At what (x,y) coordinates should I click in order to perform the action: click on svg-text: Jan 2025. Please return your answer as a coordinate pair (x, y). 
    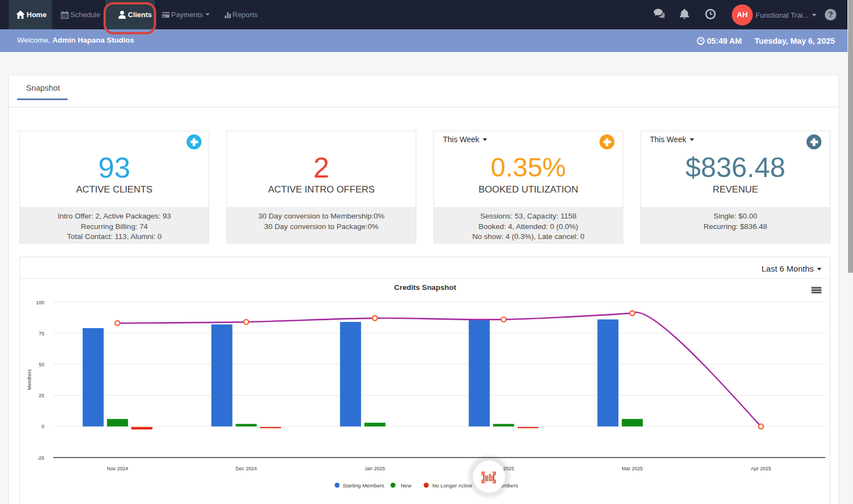
    Looking at the image, I should click on (375, 469).